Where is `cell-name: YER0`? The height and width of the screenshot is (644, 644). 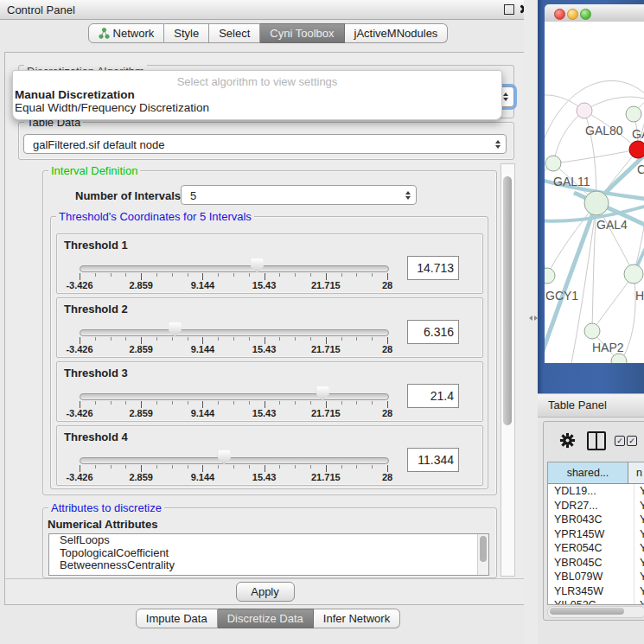
cell-name: YER0 is located at coordinates (640, 548).